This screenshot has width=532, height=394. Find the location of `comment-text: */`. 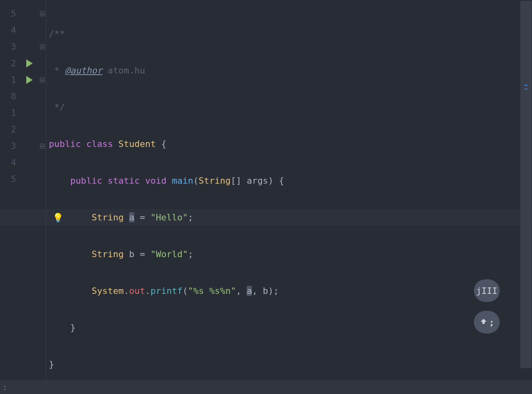

comment-text: */ is located at coordinates (57, 107).